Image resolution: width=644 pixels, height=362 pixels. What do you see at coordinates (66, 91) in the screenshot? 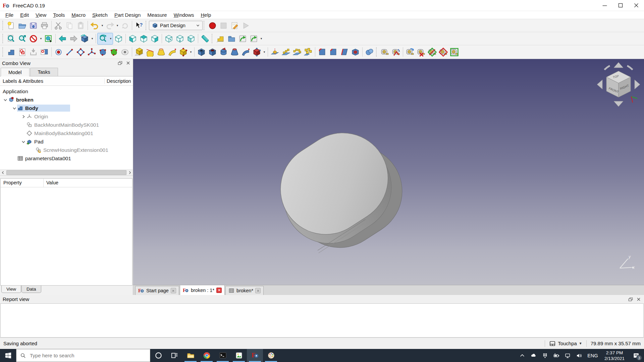
I see `tree-item-application: Application` at bounding box center [66, 91].